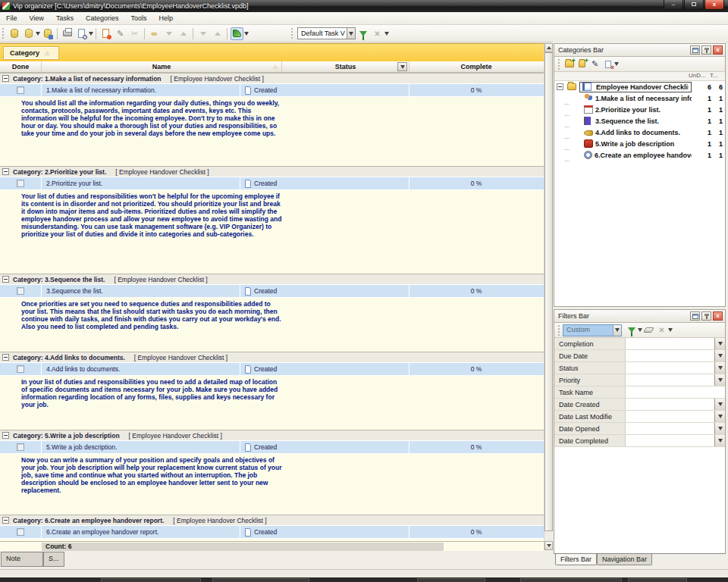 This screenshot has height=582, width=728. Describe the element at coordinates (640, 132) in the screenshot. I see `tree-item-row: 4.Add links to documents. 1 1` at that location.